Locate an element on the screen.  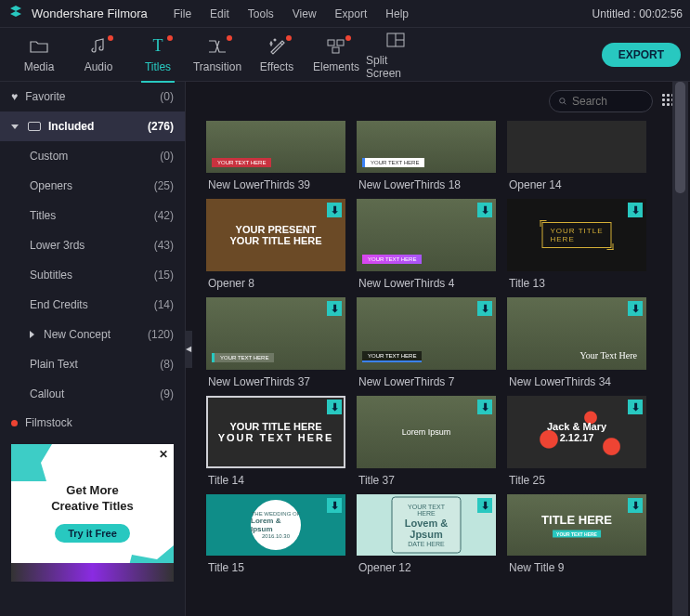
badge: THE WEDDING OFLorem & Ipsum2016.10.30 is located at coordinates (276, 525).